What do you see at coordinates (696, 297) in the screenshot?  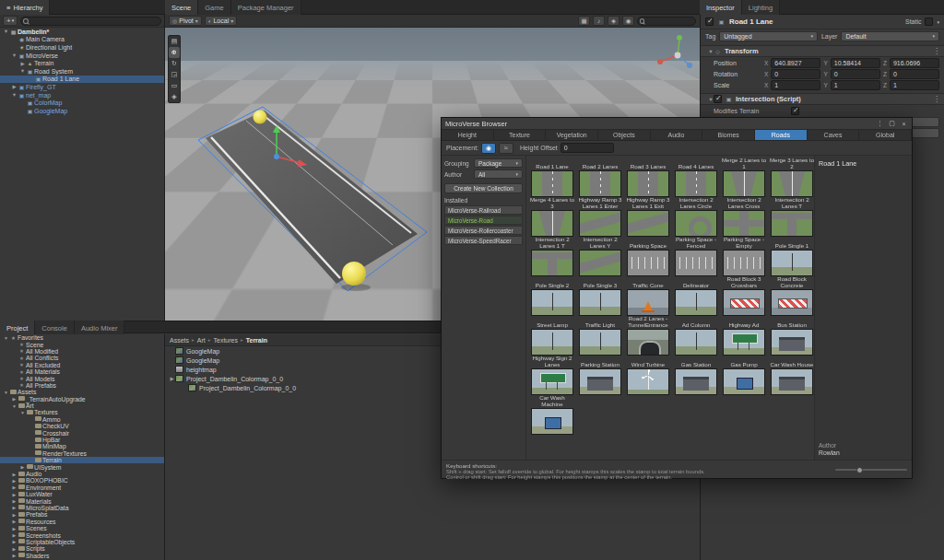 I see `asset-item: Delineator` at bounding box center [696, 297].